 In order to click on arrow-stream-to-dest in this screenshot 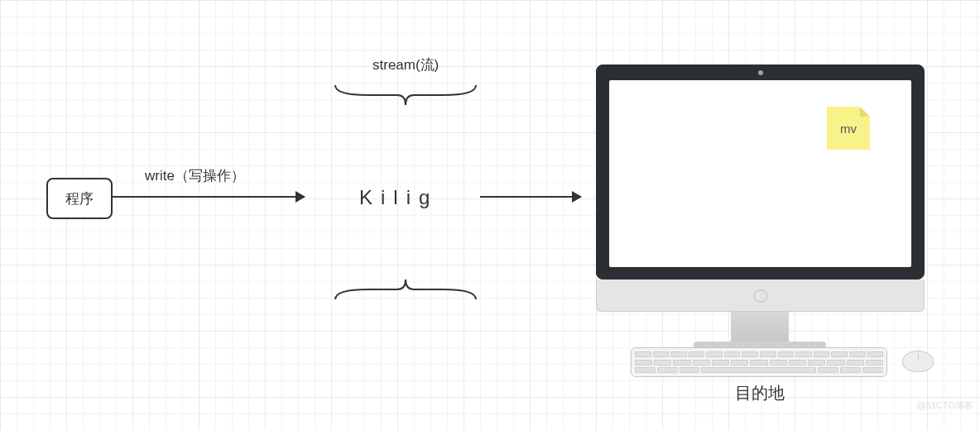, I will do `click(531, 197)`.